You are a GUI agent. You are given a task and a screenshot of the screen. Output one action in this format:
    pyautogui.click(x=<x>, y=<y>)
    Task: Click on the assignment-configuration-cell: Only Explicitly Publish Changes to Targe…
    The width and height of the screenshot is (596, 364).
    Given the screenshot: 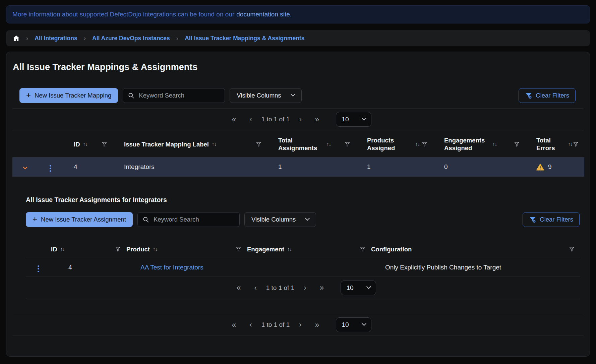 What is the action you would take?
    pyautogui.click(x=476, y=267)
    